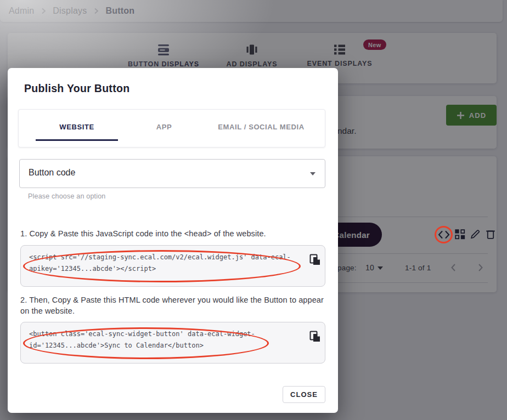 This screenshot has width=507, height=420. What do you see at coordinates (313, 174) in the screenshot?
I see `chevron-down-icon` at bounding box center [313, 174].